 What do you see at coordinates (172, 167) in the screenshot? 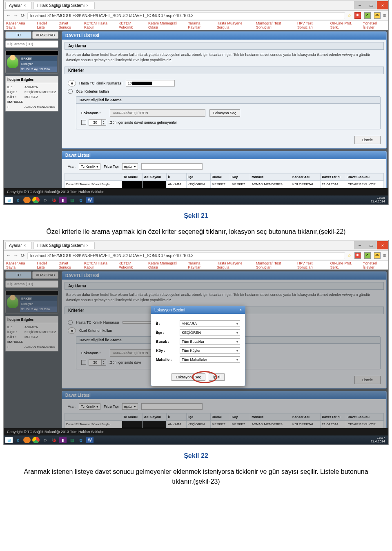
I see `filter-input` at bounding box center [172, 167].